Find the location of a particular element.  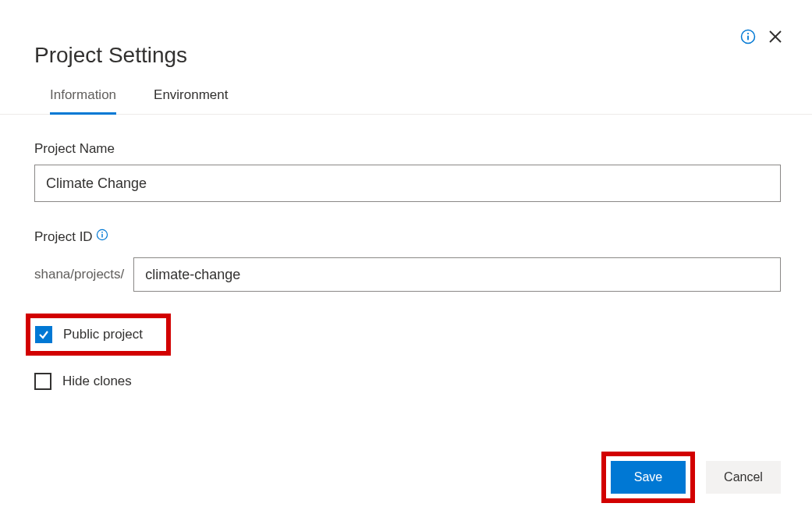

project-id-label: Project ID is located at coordinates (72, 237).